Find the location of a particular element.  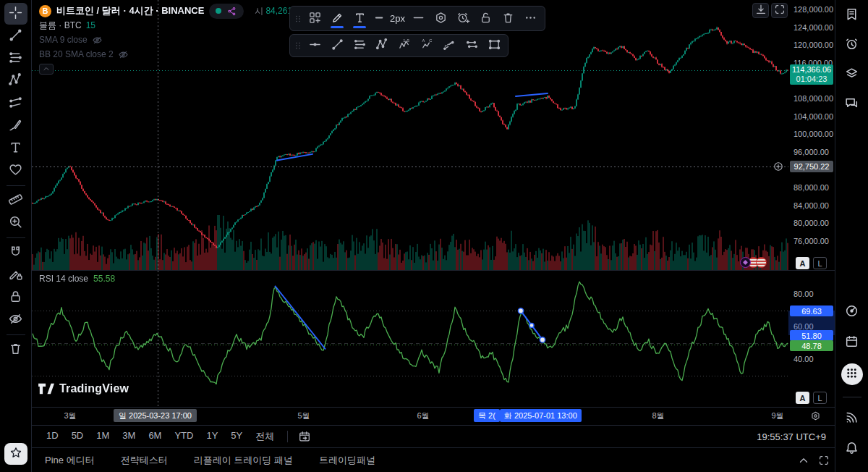

tool-unlock is located at coordinates (486, 19).